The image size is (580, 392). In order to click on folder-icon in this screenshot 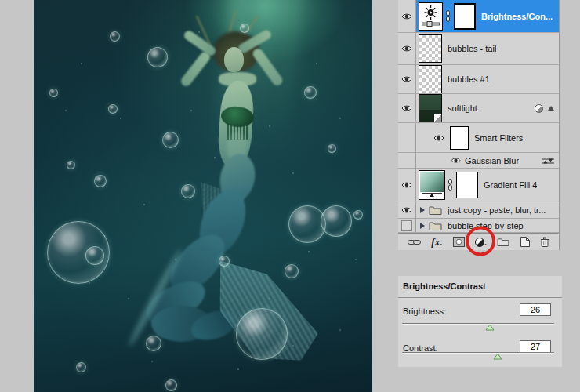, I will do `click(436, 226)`.